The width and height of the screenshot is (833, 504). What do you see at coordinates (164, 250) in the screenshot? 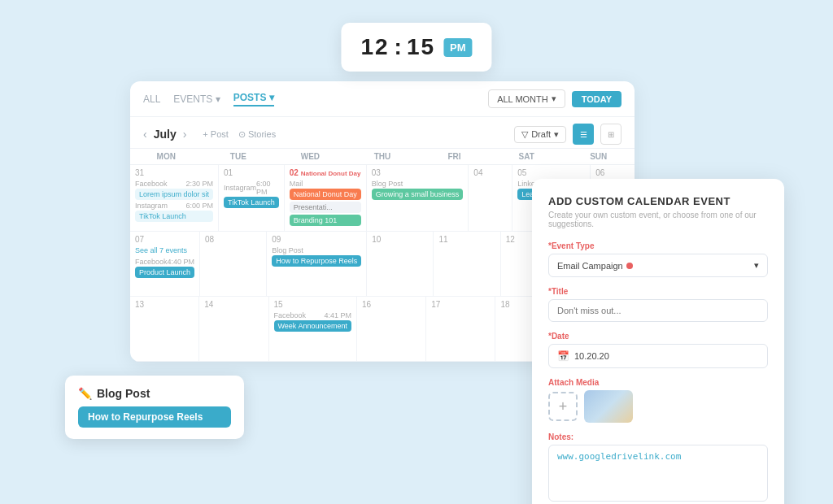
I see `see-all-link: See all 7 events` at bounding box center [164, 250].